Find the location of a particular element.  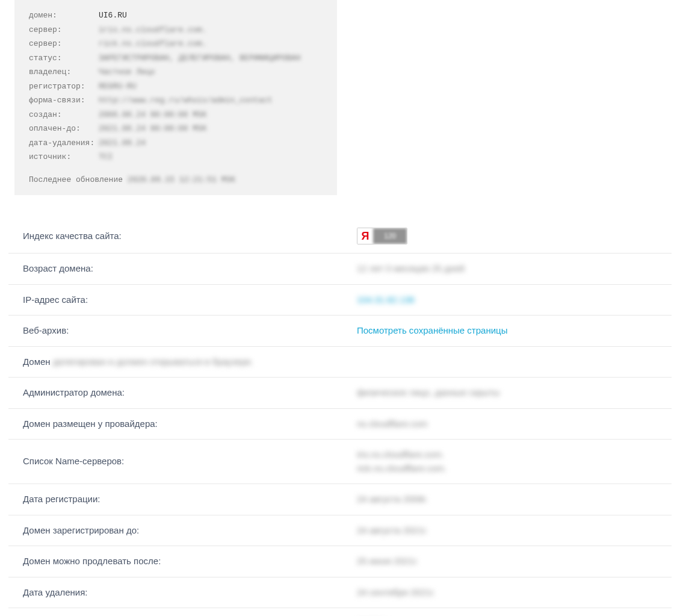

whois-row: регистратор:REGRU-RU is located at coordinates (176, 87).